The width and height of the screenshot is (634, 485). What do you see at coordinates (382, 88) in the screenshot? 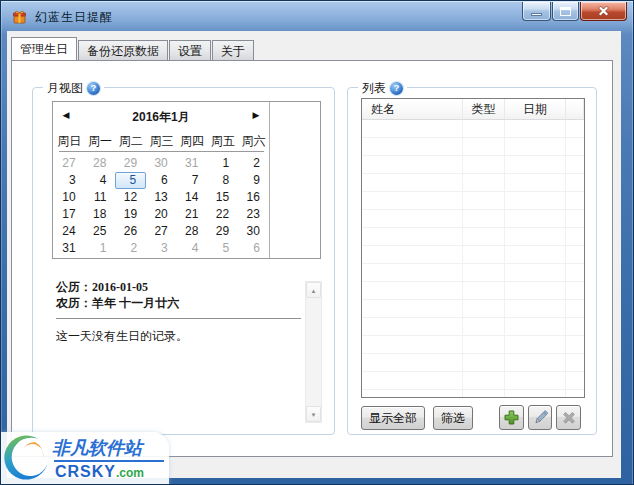
I see `list-group-label: 列表 ?` at bounding box center [382, 88].